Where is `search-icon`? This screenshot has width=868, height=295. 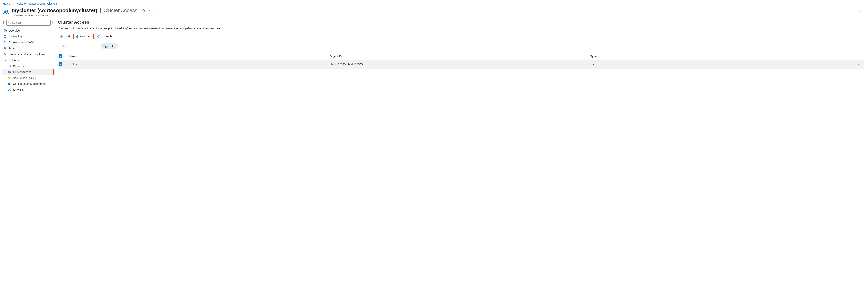
search-icon is located at coordinates (9, 23).